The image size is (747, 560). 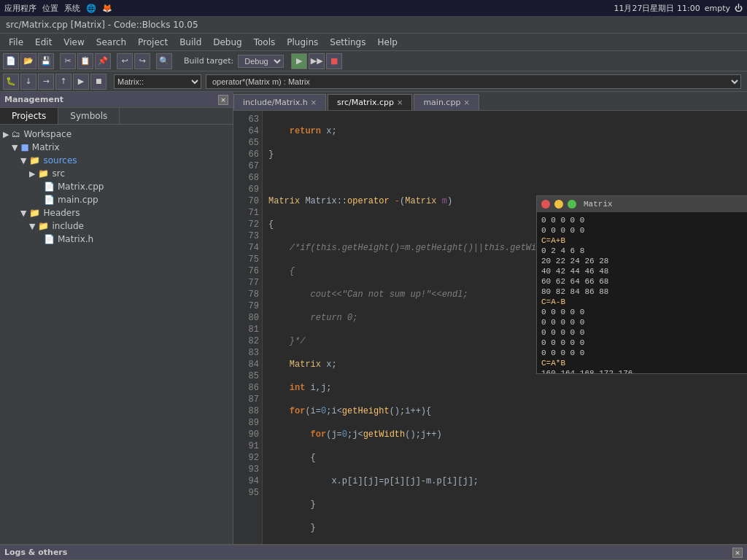 What do you see at coordinates (261, 61) in the screenshot?
I see `build-target-select: Debug` at bounding box center [261, 61].